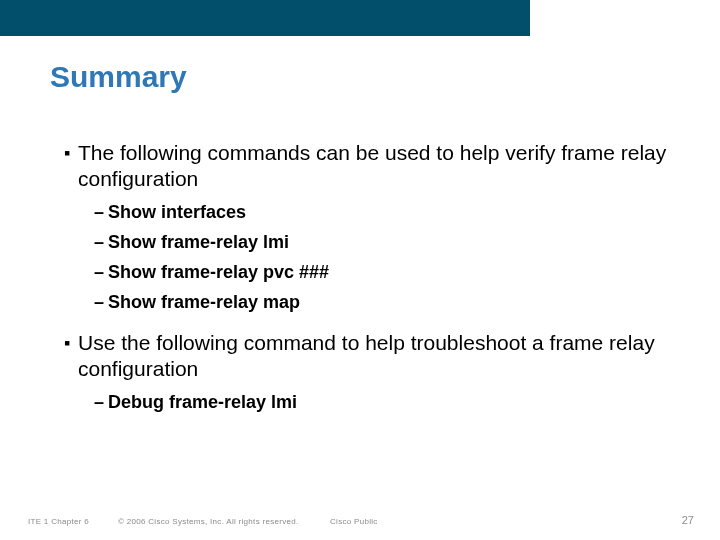  I want to click on subbullet-text: Show frame-relay pvc ###, so click(389, 272).